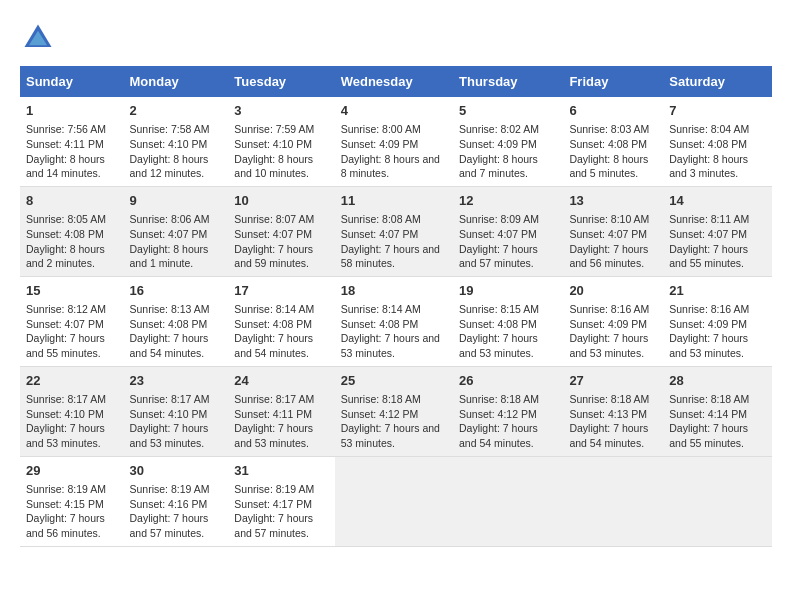 This screenshot has width=792, height=612. I want to click on day-cell: 7Sunrise: 8:04 AMSunset: 4:08 PMDaylight…, so click(718, 142).